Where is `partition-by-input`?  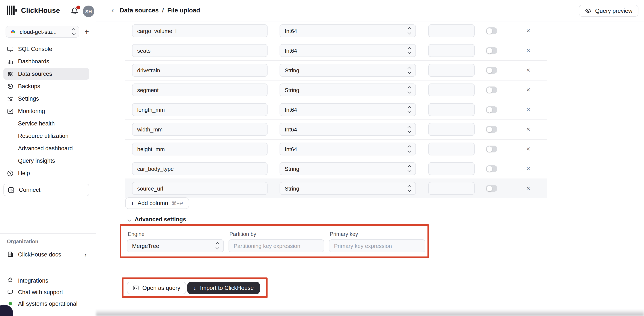
partition-by-input is located at coordinates (276, 246).